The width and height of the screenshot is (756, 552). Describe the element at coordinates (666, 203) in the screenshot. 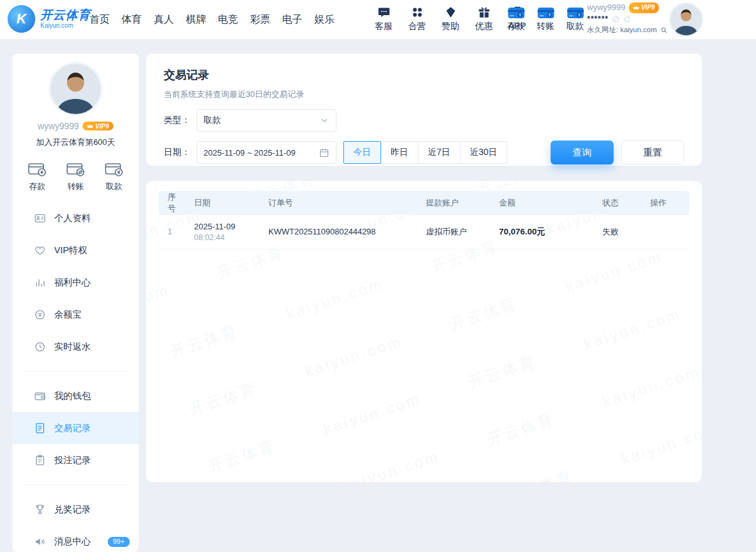

I see `header-operation: 操作` at that location.